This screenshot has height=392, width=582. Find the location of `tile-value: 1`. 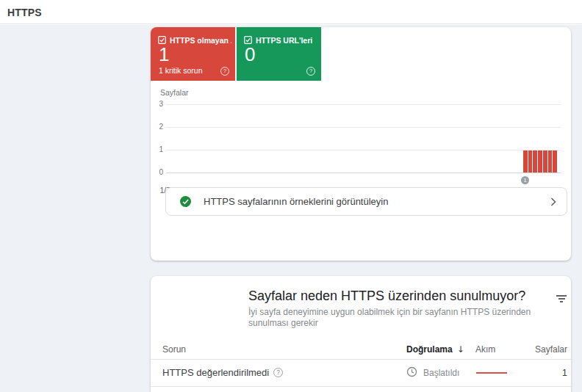

tile-value: 1 is located at coordinates (164, 54).